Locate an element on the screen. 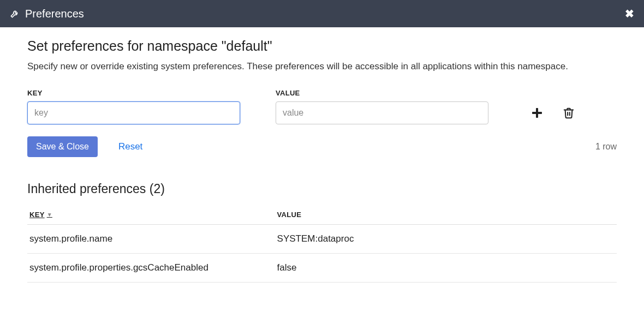 The height and width of the screenshot is (336, 644). page-description: Specify new or override existing system … is located at coordinates (322, 67).